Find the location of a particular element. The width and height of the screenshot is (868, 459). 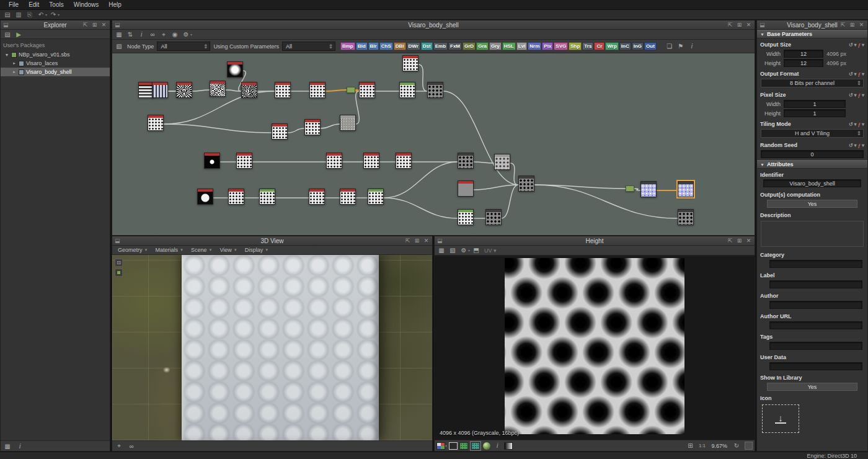

filter-chs: ChS is located at coordinates (386, 46).